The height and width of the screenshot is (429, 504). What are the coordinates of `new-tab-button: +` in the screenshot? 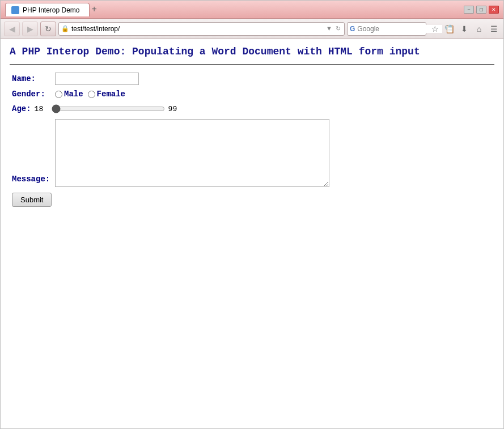 It's located at (94, 9).